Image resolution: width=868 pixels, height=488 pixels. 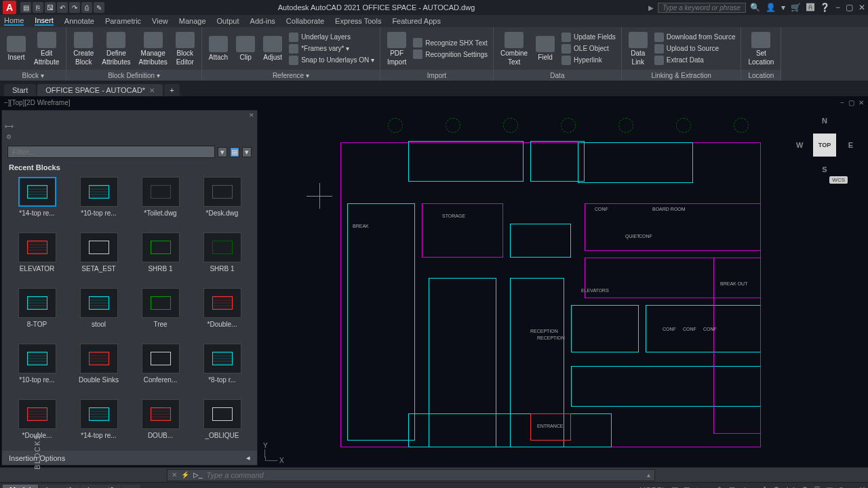 What do you see at coordinates (589, 37) in the screenshot?
I see `ribbon-small-button: Update Fields` at bounding box center [589, 37].